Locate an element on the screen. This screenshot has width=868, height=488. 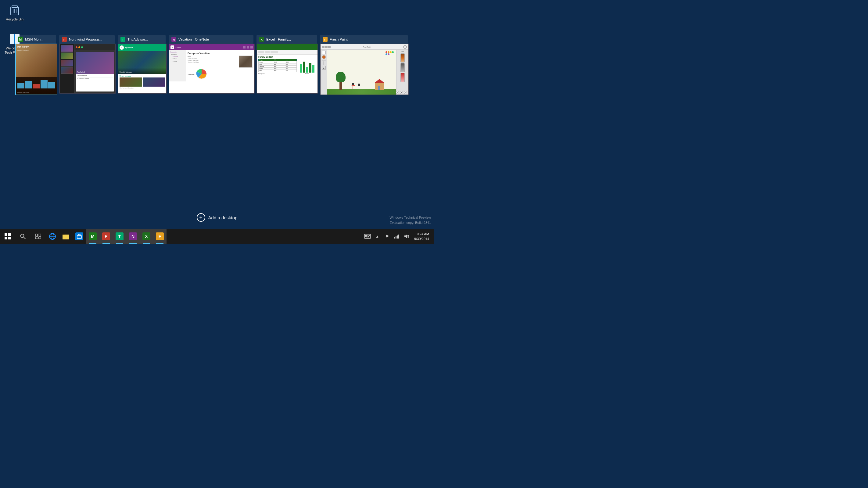
task-window-northwind: P Northwind Proposa... is located at coordinates (87, 64).